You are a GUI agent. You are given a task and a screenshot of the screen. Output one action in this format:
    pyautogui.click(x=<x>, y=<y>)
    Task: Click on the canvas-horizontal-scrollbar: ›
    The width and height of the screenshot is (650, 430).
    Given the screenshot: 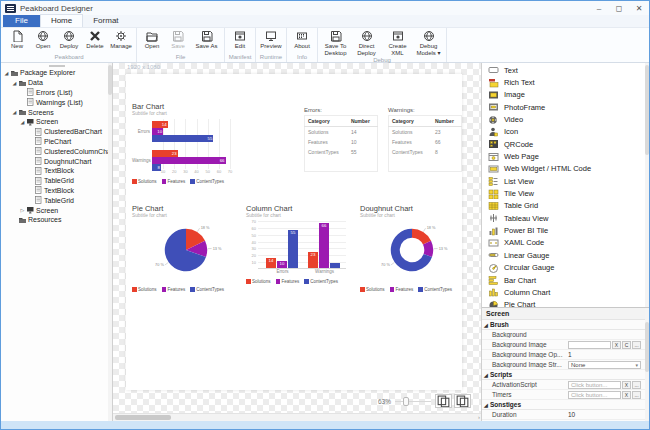 What is the action you would take?
    pyautogui.click(x=297, y=417)
    